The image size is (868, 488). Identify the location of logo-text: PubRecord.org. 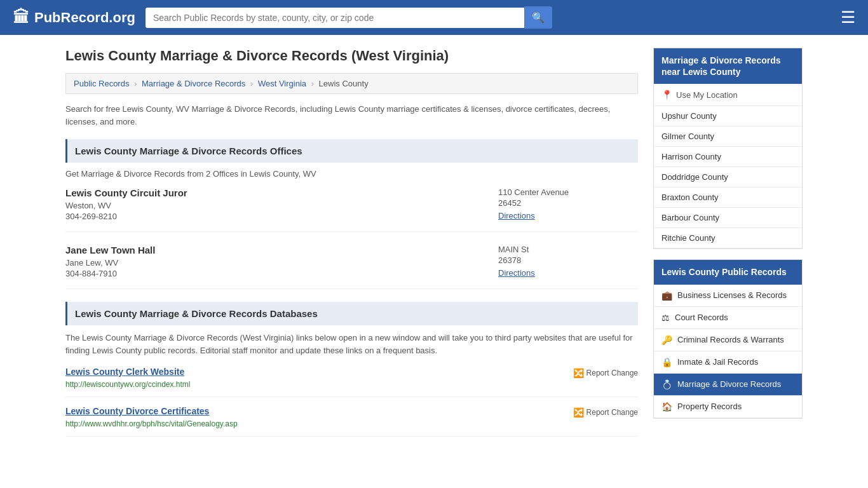
(85, 18).